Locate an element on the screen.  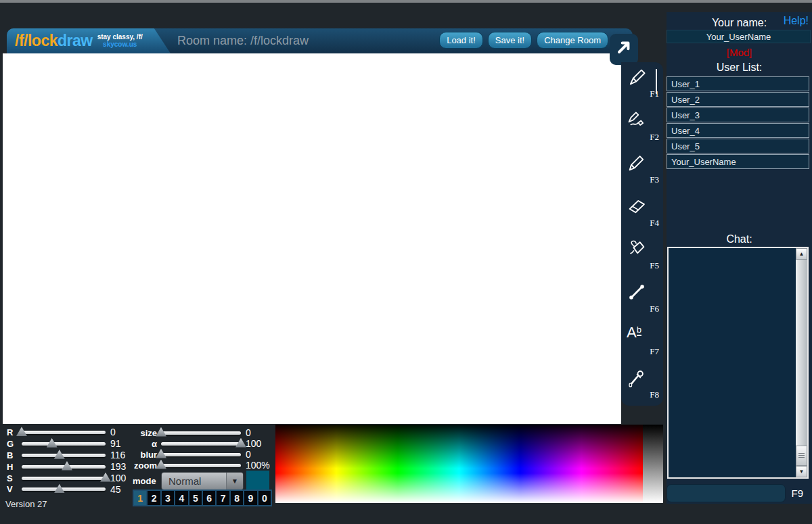
palette-slot-9: 9 is located at coordinates (250, 498).